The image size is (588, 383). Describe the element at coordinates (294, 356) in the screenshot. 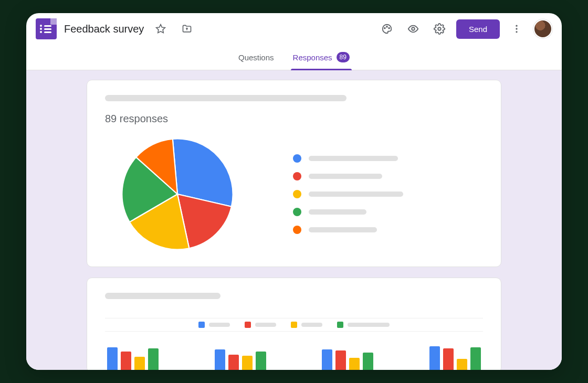

I see `bar-chart` at that location.